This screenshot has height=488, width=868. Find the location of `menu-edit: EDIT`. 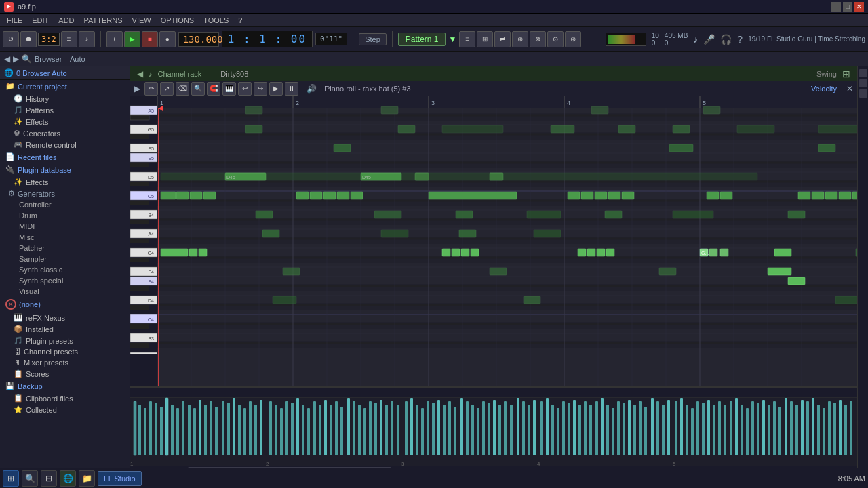

menu-edit: EDIT is located at coordinates (41, 20).